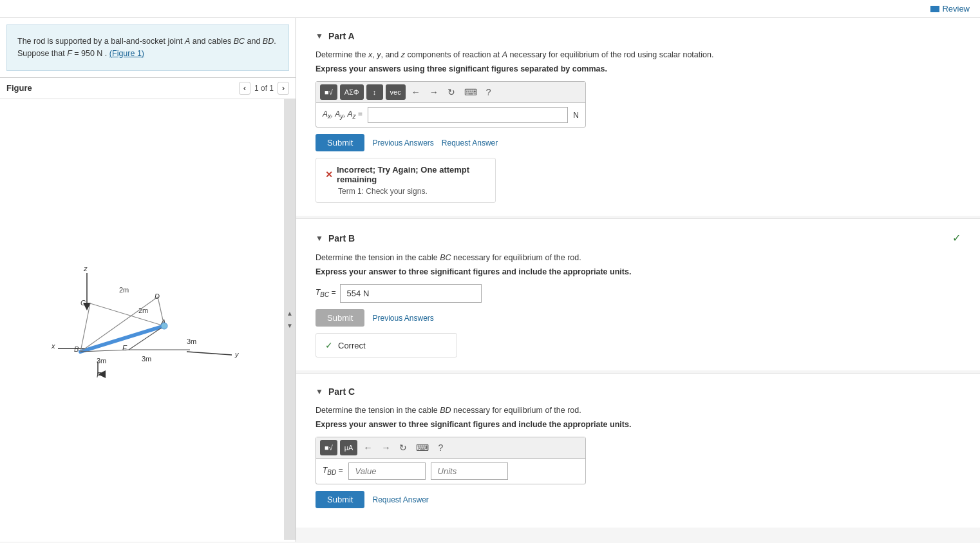 The width and height of the screenshot is (980, 543). What do you see at coordinates (638, 143) in the screenshot?
I see `part-a-actions: Submit Previous Answers Request Answer` at bounding box center [638, 143].